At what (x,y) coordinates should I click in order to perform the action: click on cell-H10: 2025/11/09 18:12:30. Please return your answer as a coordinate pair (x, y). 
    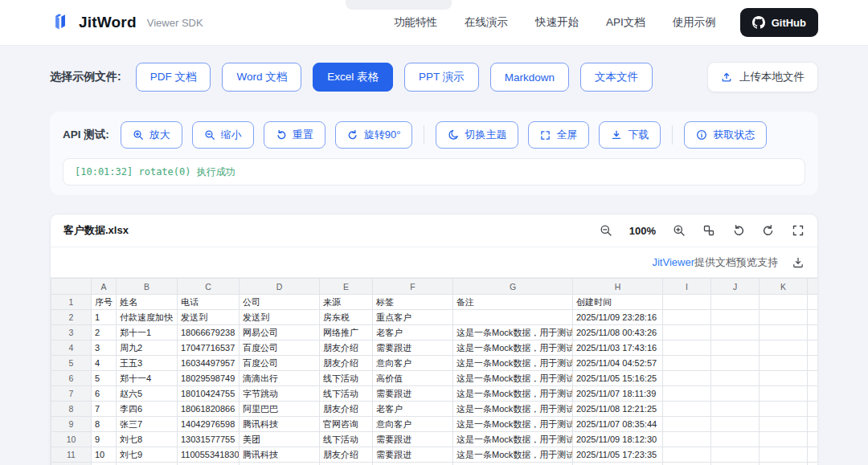
    Looking at the image, I should click on (618, 440).